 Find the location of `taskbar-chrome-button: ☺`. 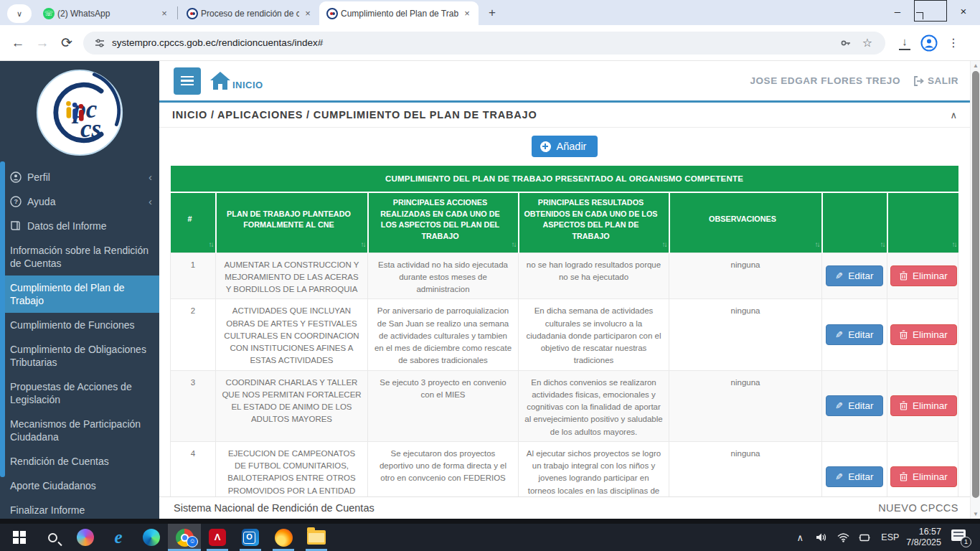

taskbar-chrome-button: ☺ is located at coordinates (184, 537).